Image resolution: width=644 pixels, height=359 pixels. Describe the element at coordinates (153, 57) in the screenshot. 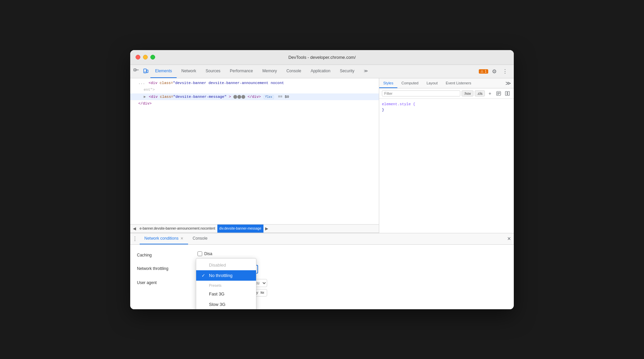

I see `maximize-button` at that location.